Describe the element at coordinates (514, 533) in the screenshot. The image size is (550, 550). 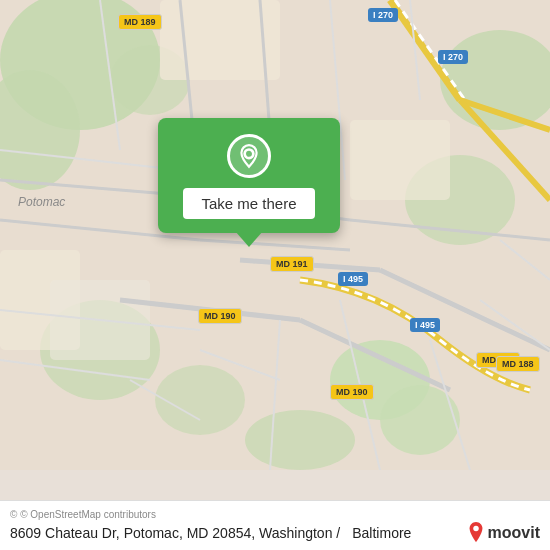
I see `moovit-text: moovit` at that location.